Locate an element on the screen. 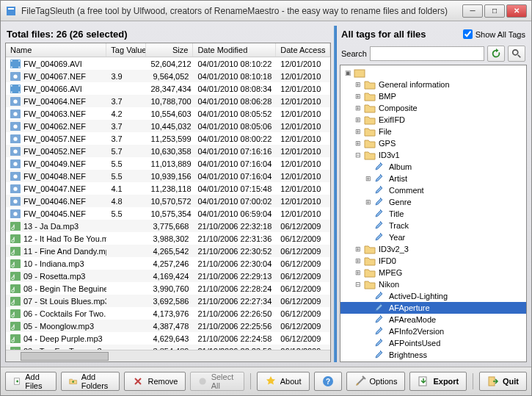  table-row: 09 - Rosetta.mp34,169,42421/10/2006 22:2… is located at coordinates (168, 276).